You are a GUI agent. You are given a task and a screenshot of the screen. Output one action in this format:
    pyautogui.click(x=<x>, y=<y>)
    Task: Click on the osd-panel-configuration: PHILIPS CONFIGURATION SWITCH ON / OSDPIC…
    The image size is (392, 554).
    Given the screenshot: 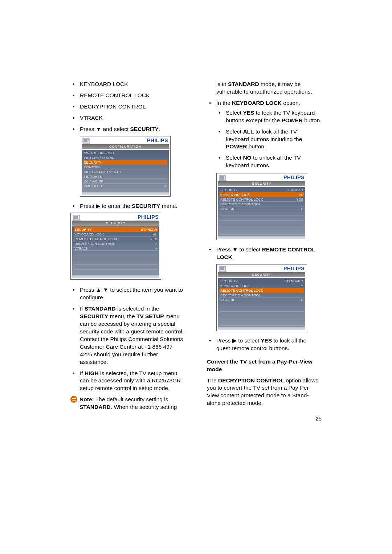 What is the action you would take?
    pyautogui.click(x=125, y=166)
    